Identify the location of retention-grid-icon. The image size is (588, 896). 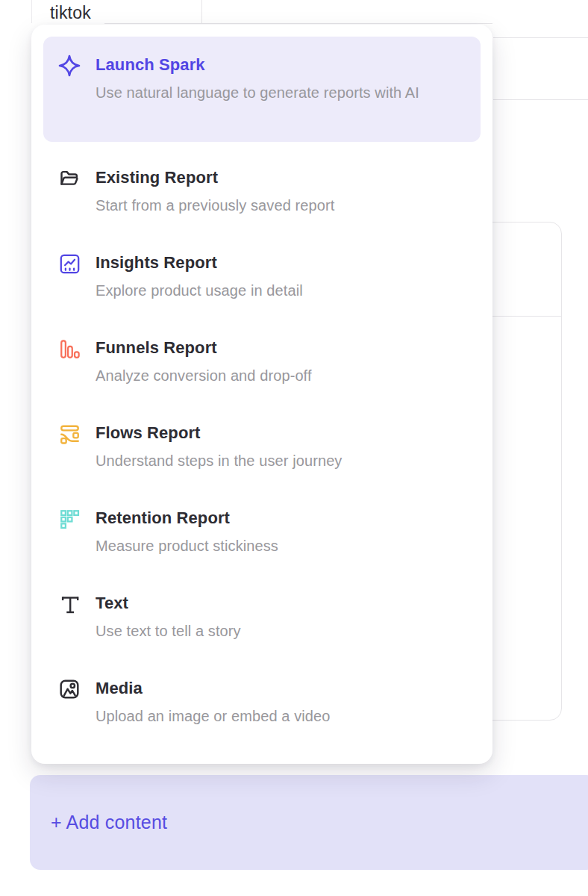
(69, 519).